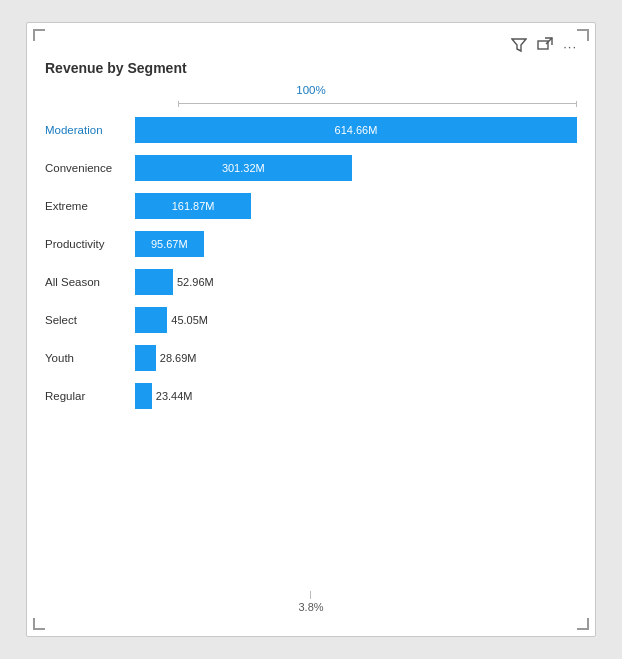  Describe the element at coordinates (311, 103) in the screenshot. I see `axis-top` at that location.